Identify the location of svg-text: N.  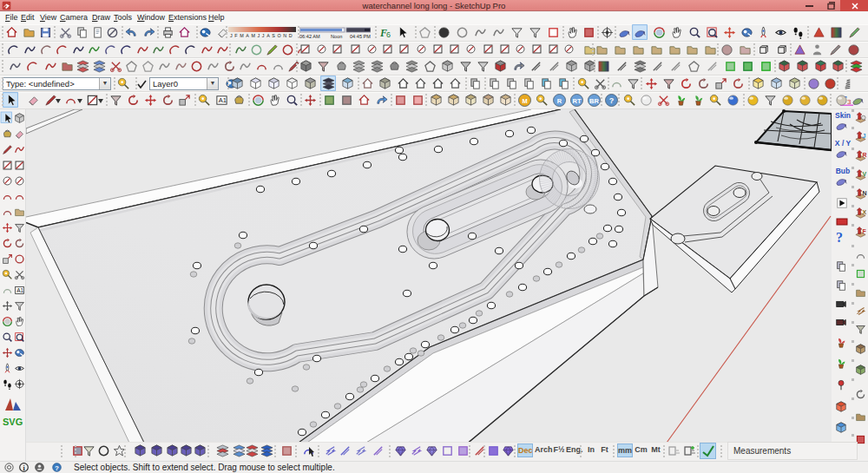
(865, 193).